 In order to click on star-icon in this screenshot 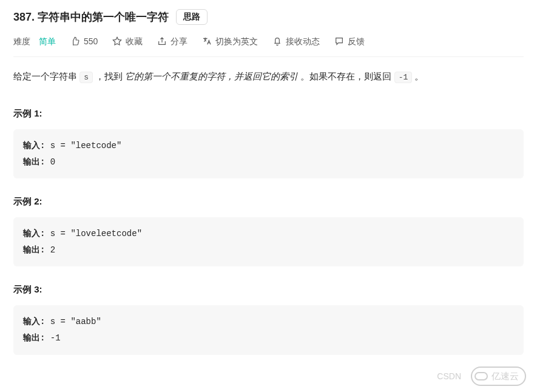, I will do `click(117, 41)`.